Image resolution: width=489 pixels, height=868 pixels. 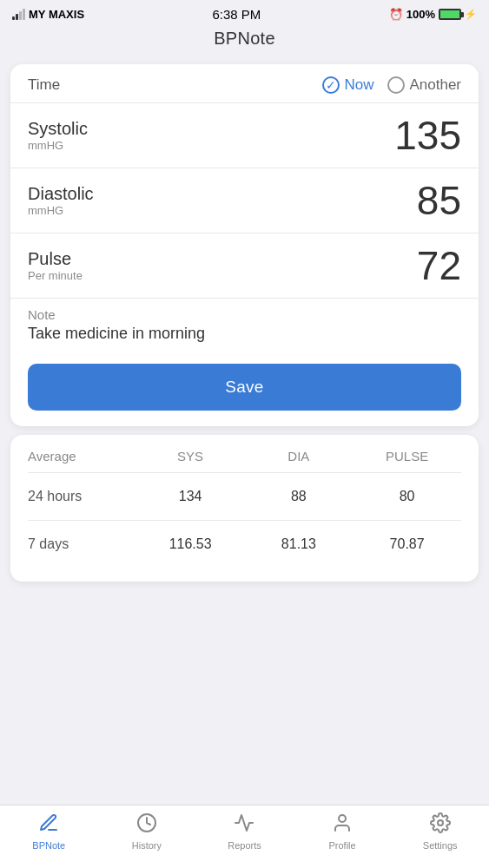 What do you see at coordinates (440, 825) in the screenshot?
I see `settings-icon` at bounding box center [440, 825].